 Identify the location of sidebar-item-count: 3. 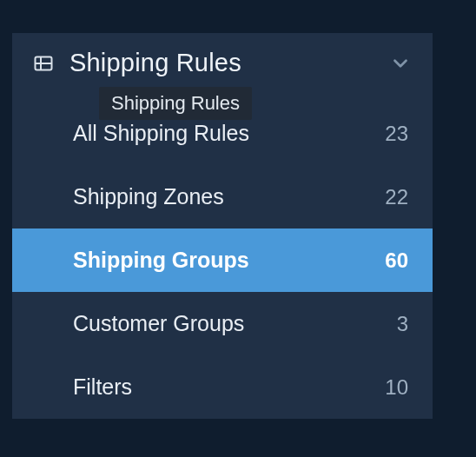
(391, 324).